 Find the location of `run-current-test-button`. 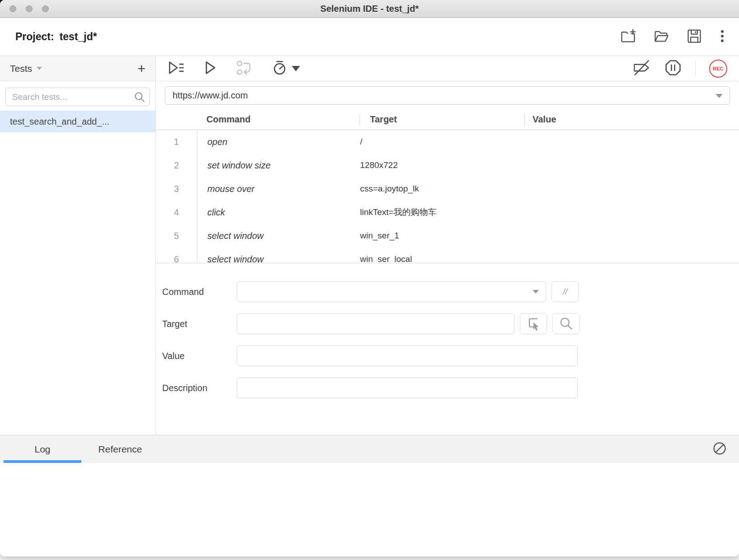

run-current-test-button is located at coordinates (210, 69).